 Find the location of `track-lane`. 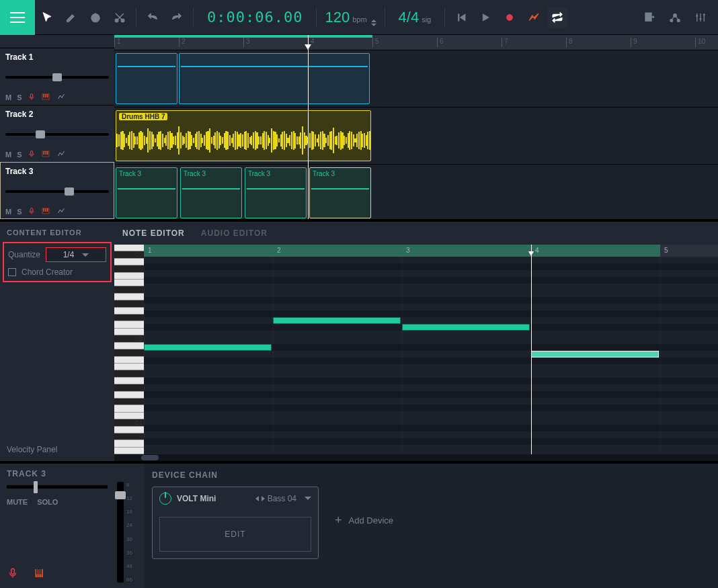

track-lane is located at coordinates (416, 78).